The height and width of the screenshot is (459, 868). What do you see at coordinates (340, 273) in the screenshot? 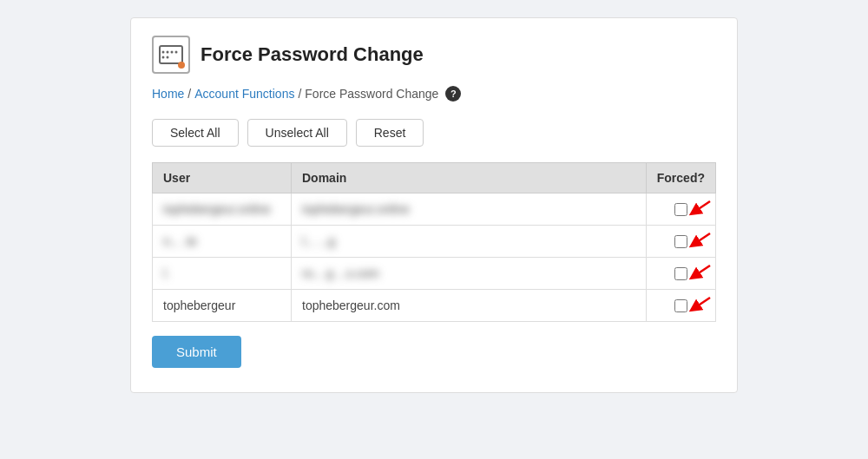
I see `domain-name-blurred: ro... g ...s.com` at bounding box center [340, 273].